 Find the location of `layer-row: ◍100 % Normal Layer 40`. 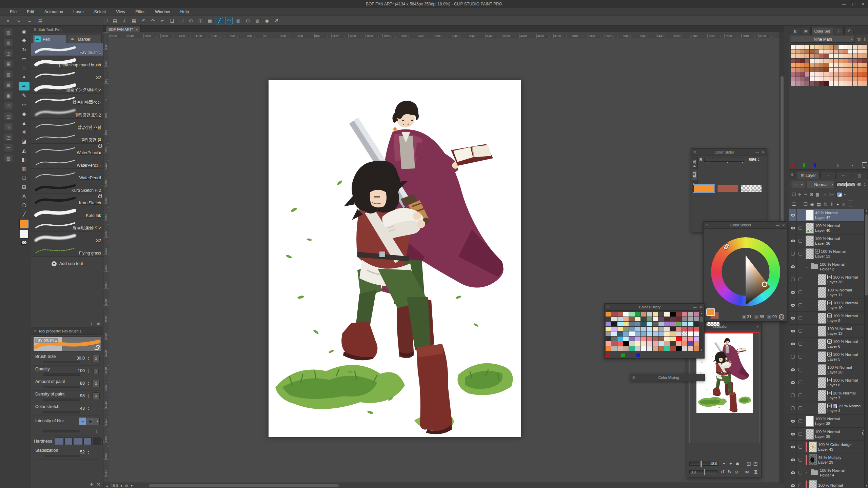

layer-row: ◍100 % Normal Layer 40 is located at coordinates (829, 228).